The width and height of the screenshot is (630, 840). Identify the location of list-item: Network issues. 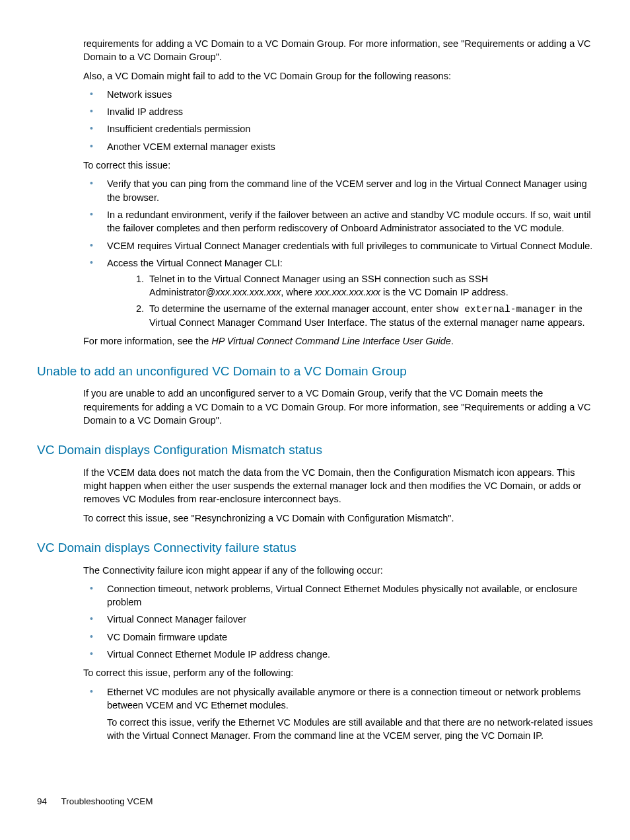
(338, 95).